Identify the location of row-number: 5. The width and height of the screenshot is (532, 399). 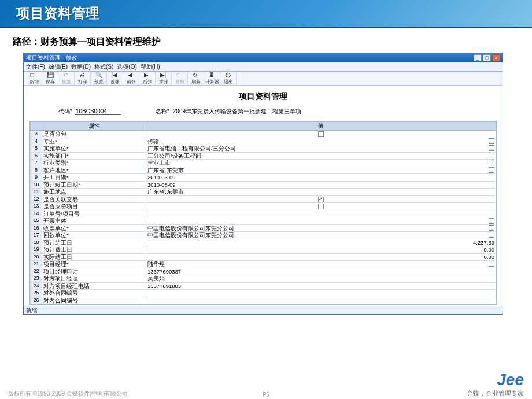
(36, 149).